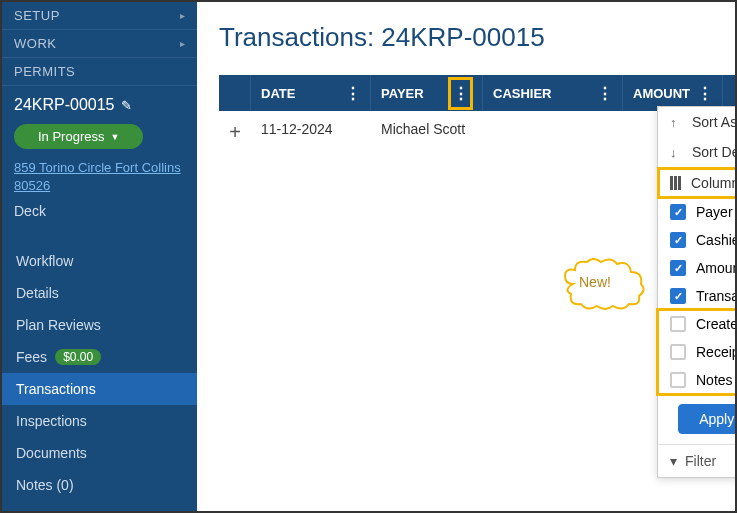  What do you see at coordinates (100, 453) in the screenshot?
I see `nav-documents: Documents` at bounding box center [100, 453].